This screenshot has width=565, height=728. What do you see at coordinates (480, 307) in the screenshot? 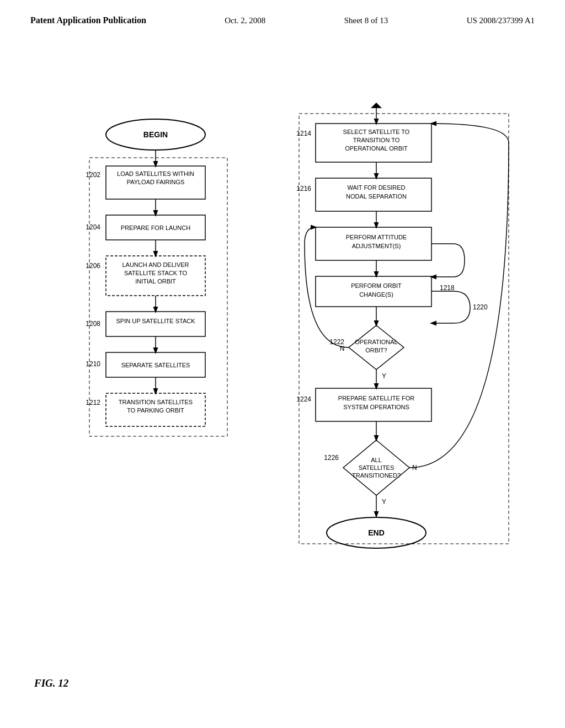
I see `label-1220: 1220` at bounding box center [480, 307].